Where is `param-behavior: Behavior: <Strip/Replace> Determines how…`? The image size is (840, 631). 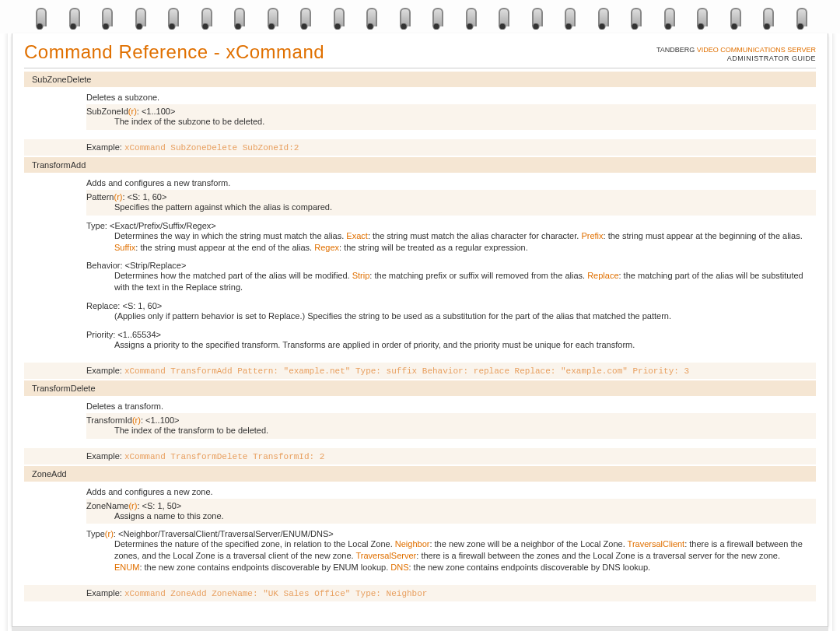 param-behavior: Behavior: <Strip/Replace> Determines how… is located at coordinates (451, 277).